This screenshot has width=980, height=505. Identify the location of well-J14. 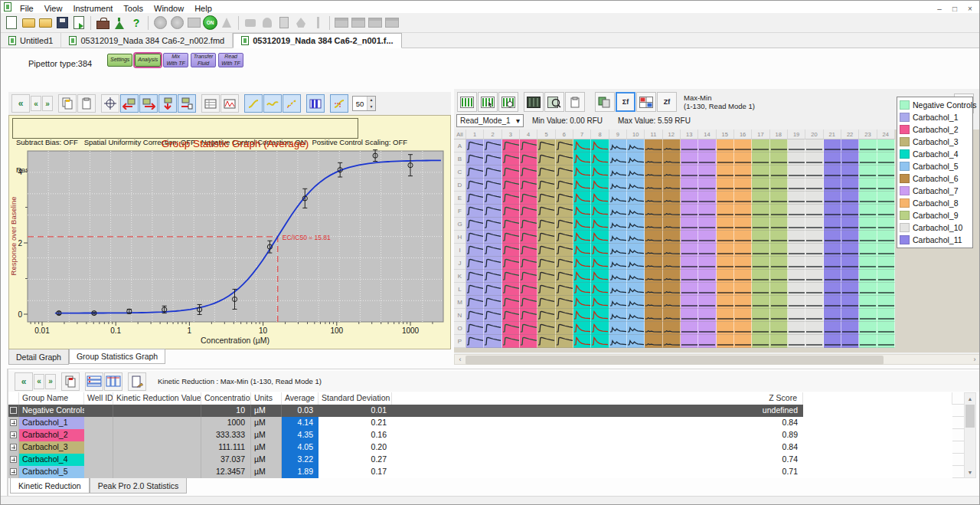
(707, 264).